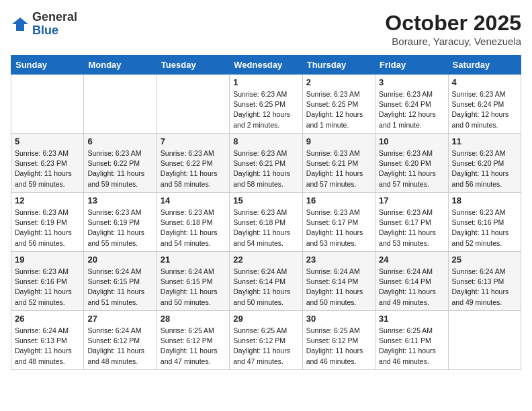 Image resolution: width=532 pixels, height=411 pixels. What do you see at coordinates (266, 82) in the screenshot?
I see `day-number: 1` at bounding box center [266, 82].